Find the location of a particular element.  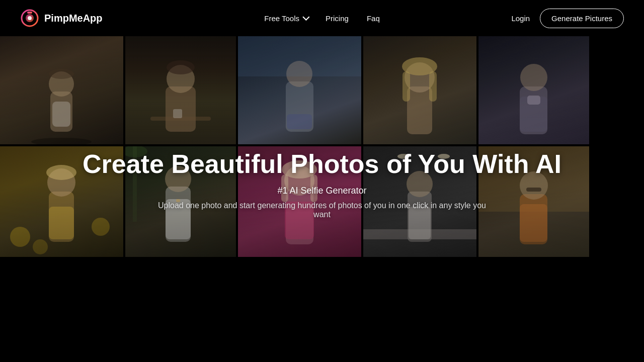

hero-title: Create Beautiful Photos of You With AI is located at coordinates (322, 164).